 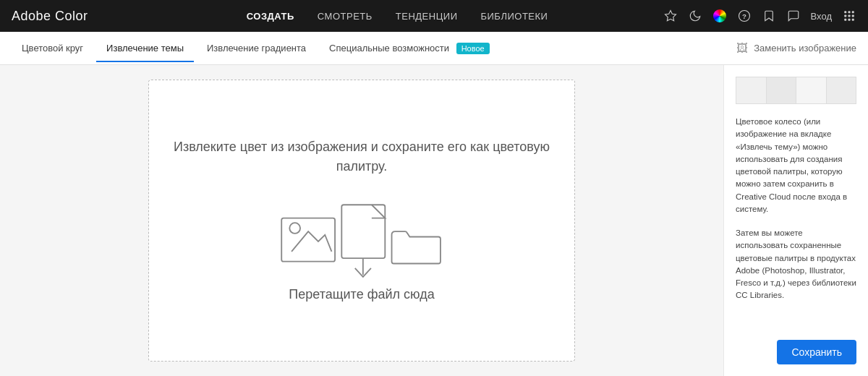 I want to click on nav-libraries: БИБЛИОТЕКИ, so click(x=514, y=16).